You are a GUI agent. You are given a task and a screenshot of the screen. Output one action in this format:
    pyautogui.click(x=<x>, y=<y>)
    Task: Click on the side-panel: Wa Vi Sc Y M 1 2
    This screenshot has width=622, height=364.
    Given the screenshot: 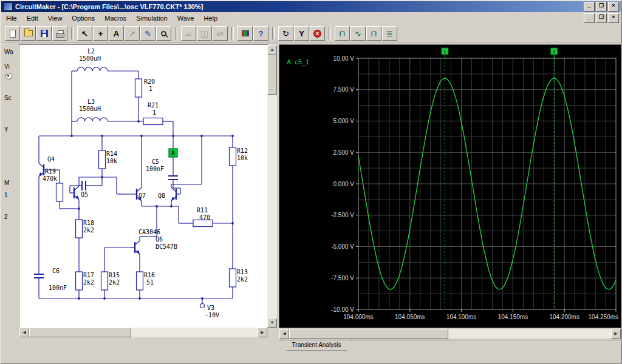 What is the action you would take?
    pyautogui.click(x=10, y=204)
    